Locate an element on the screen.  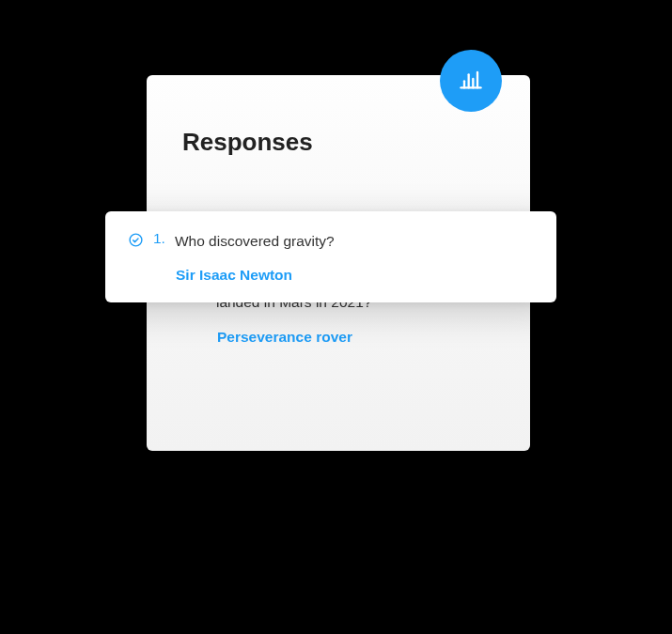
question-card: 1. Who discovered gravity? Sir Isaac New… is located at coordinates (331, 257).